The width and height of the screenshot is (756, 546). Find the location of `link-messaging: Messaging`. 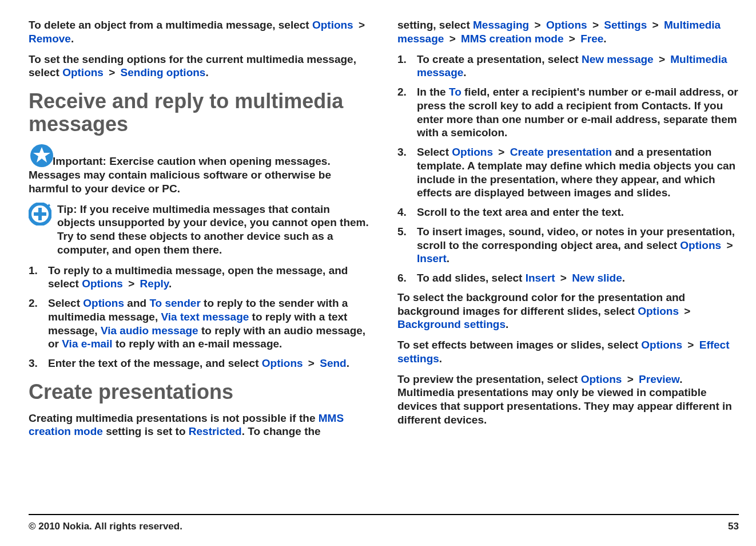

link-messaging: Messaging is located at coordinates (501, 25).